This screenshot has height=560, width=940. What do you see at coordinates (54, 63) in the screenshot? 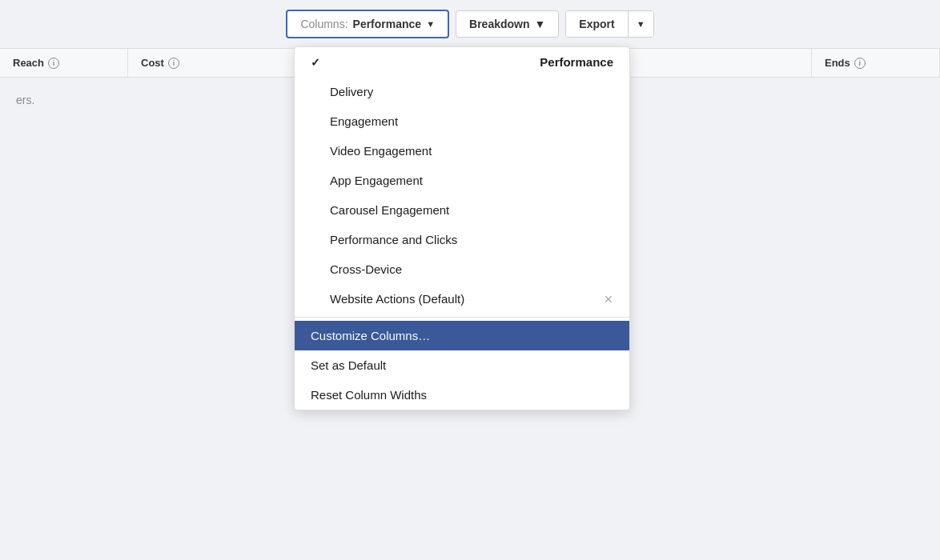
I see `reach-info-icon: i` at bounding box center [54, 63].